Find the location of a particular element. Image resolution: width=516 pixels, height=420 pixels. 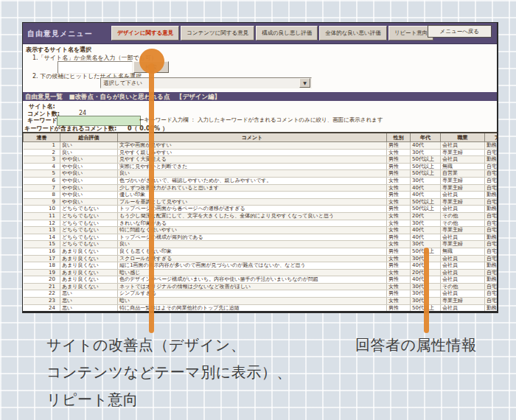

site-select-dropdown: 選択して下さい ▼ is located at coordinates (206, 83).